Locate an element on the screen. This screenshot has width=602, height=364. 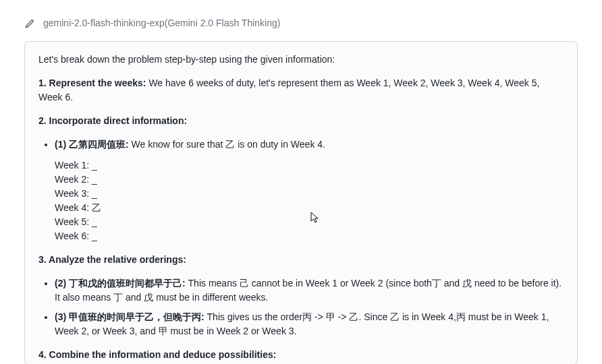
week-line: Week 3: _ is located at coordinates (309, 194).